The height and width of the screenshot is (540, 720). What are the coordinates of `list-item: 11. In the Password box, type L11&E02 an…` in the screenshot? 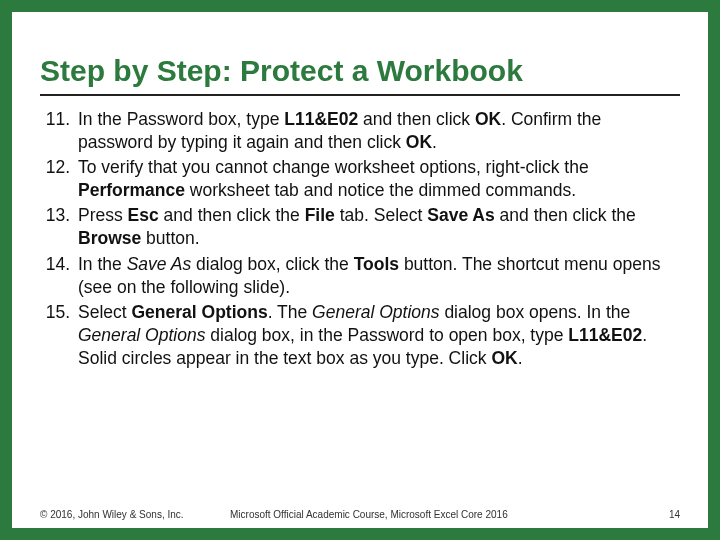 It's located at (360, 131).